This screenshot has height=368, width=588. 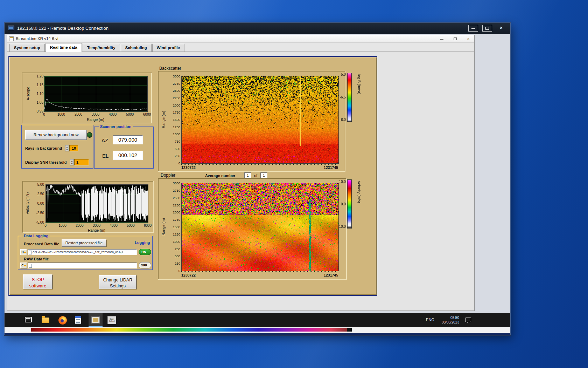 What do you see at coordinates (105, 156) in the screenshot?
I see `el-label: EL` at bounding box center [105, 156].